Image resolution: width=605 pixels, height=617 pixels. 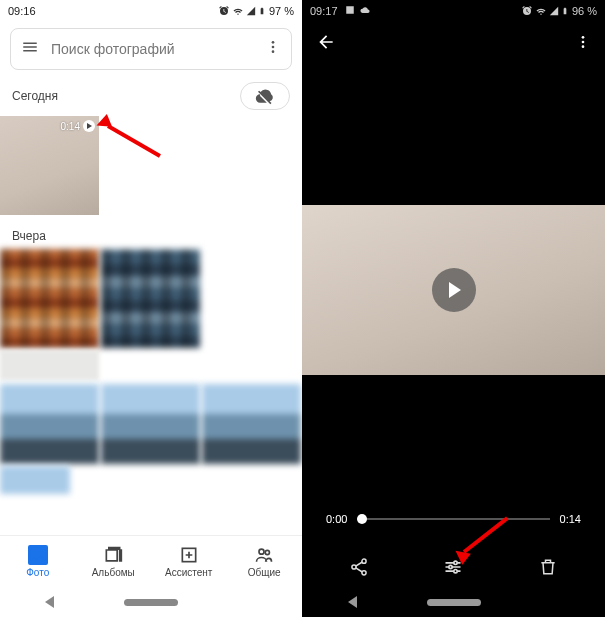 I want to click on albums-tab-icon, so click(x=113, y=555).